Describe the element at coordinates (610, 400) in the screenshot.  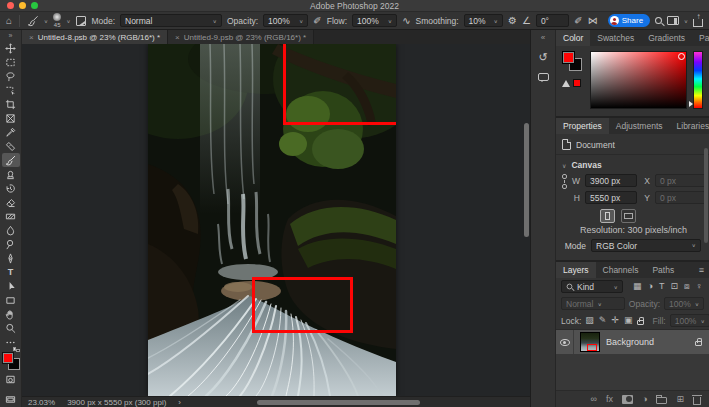
I see `layer-effects-icon: fx` at that location.